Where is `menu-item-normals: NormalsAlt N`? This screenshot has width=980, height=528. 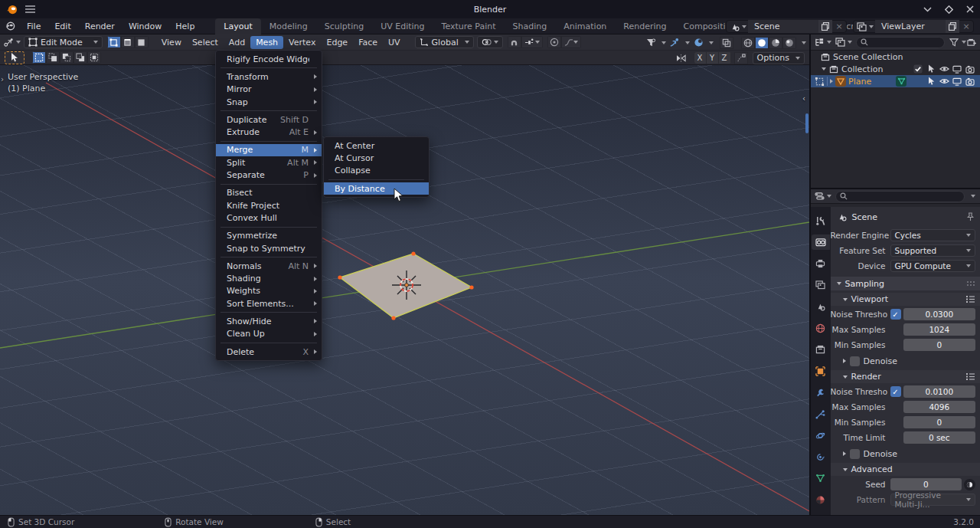 menu-item-normals: NormalsAlt N is located at coordinates (269, 266).